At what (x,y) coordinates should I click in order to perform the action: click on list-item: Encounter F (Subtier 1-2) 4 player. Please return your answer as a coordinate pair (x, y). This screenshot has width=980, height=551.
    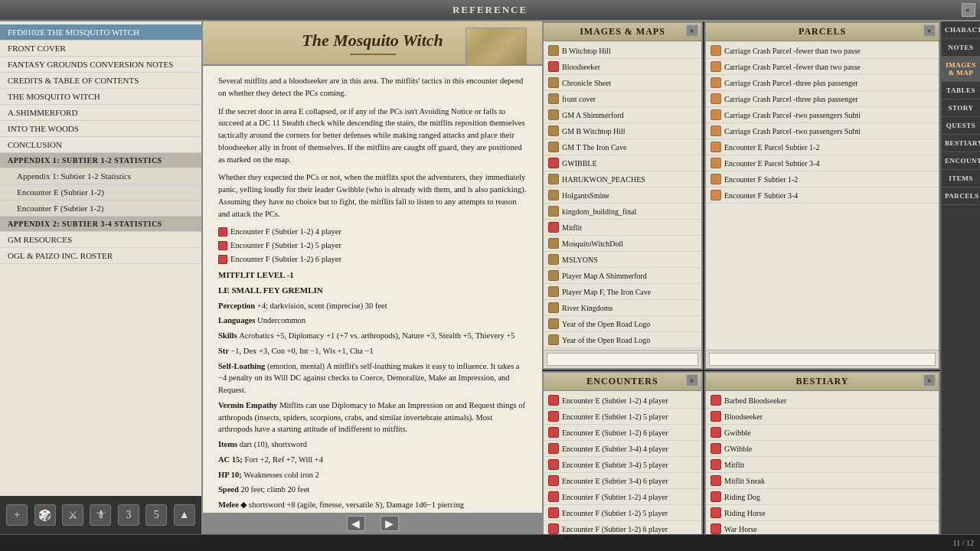
    Looking at the image, I should click on (622, 497).